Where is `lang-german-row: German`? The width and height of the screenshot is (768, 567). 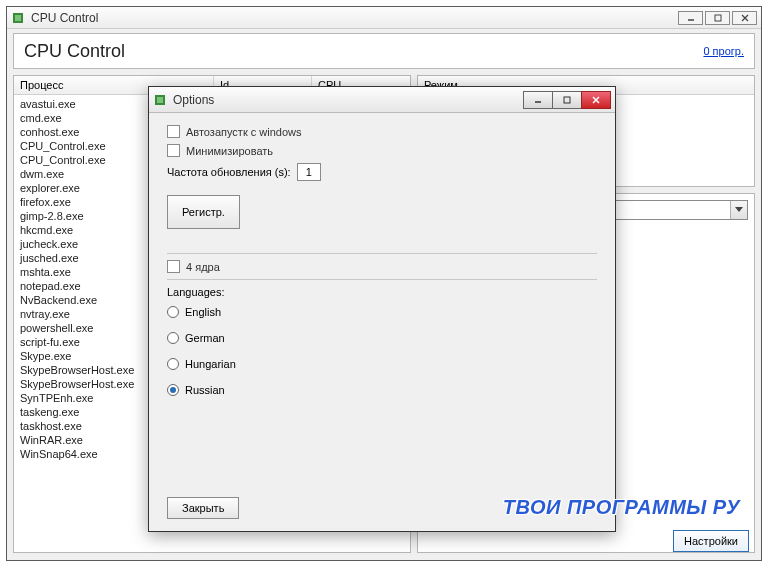 lang-german-row: German is located at coordinates (382, 338).